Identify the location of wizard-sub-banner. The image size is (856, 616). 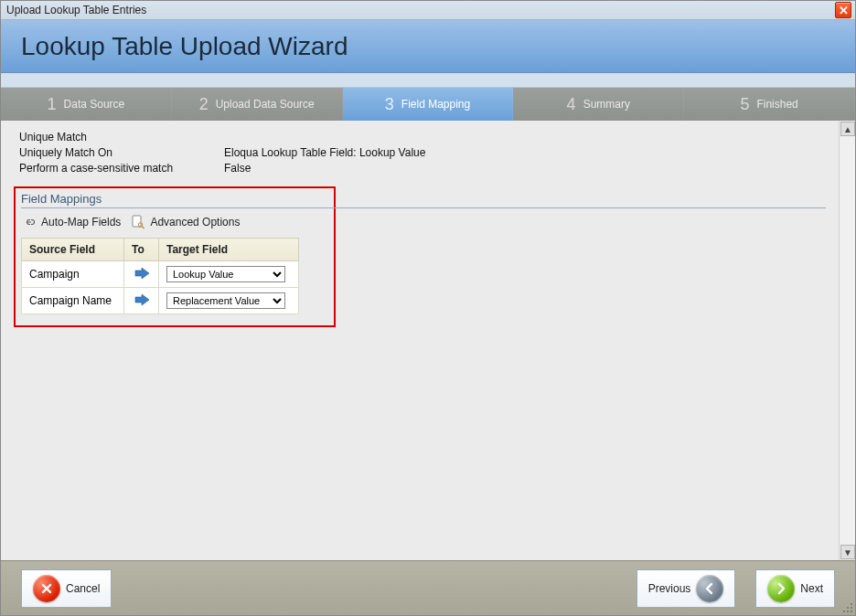
(428, 80).